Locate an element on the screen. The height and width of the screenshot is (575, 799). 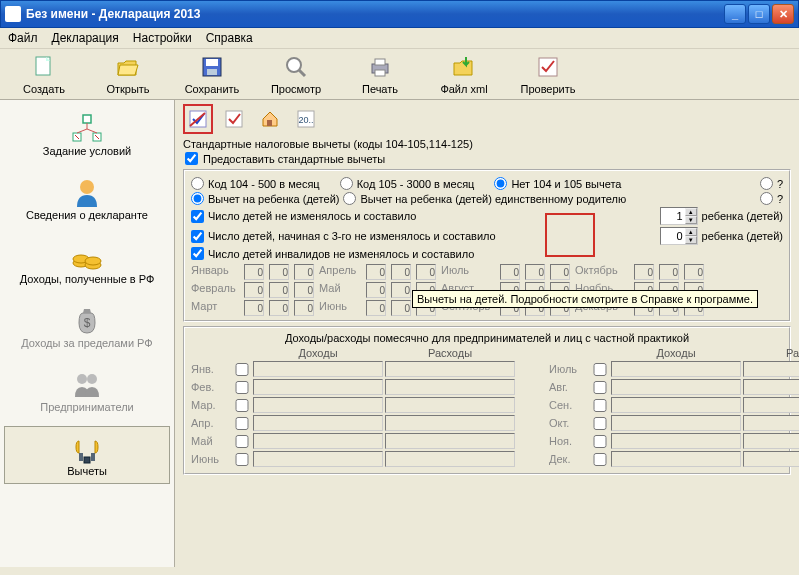
radio-child-single is located at coordinates (350, 198).